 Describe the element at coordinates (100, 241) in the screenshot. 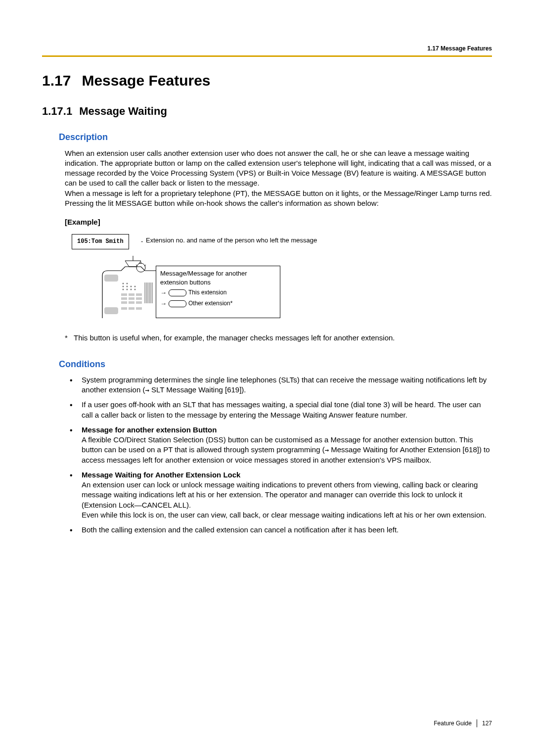

I see `lcd-display-box: 105:Tom Smith` at that location.